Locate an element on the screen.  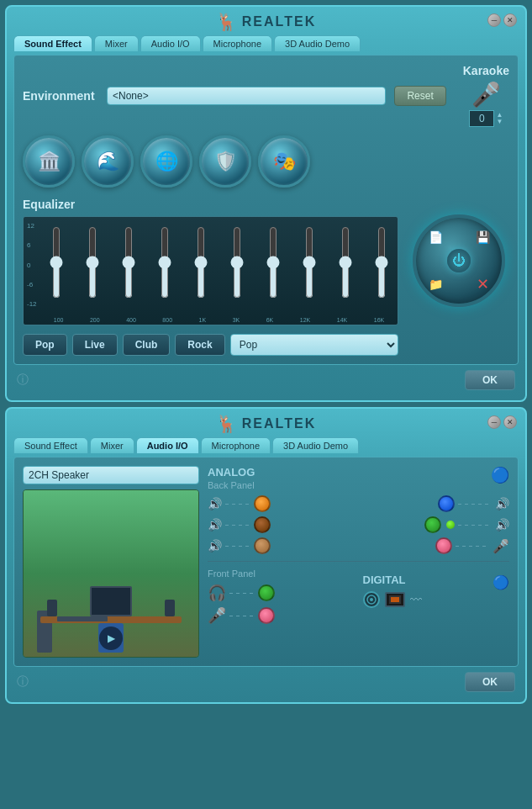
jack-tan is located at coordinates (262, 546).